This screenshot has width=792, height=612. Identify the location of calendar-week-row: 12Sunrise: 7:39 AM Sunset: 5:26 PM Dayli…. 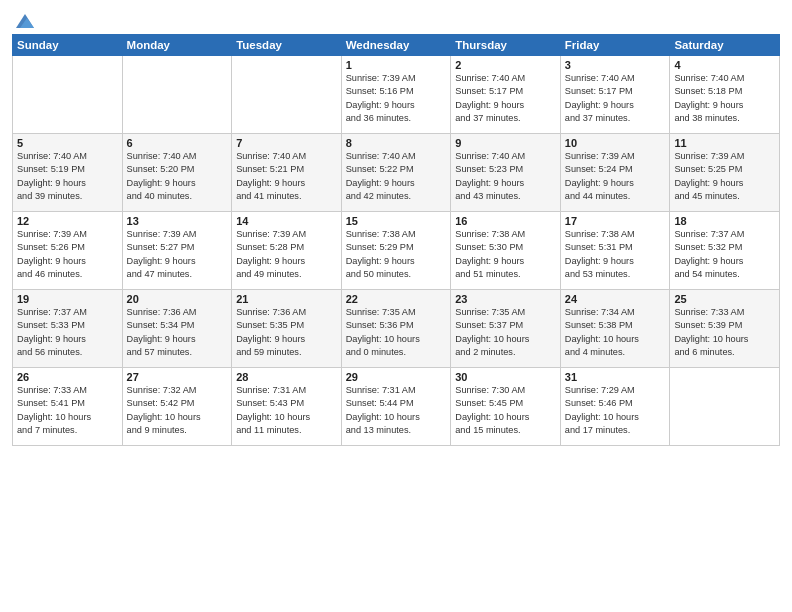
(396, 251).